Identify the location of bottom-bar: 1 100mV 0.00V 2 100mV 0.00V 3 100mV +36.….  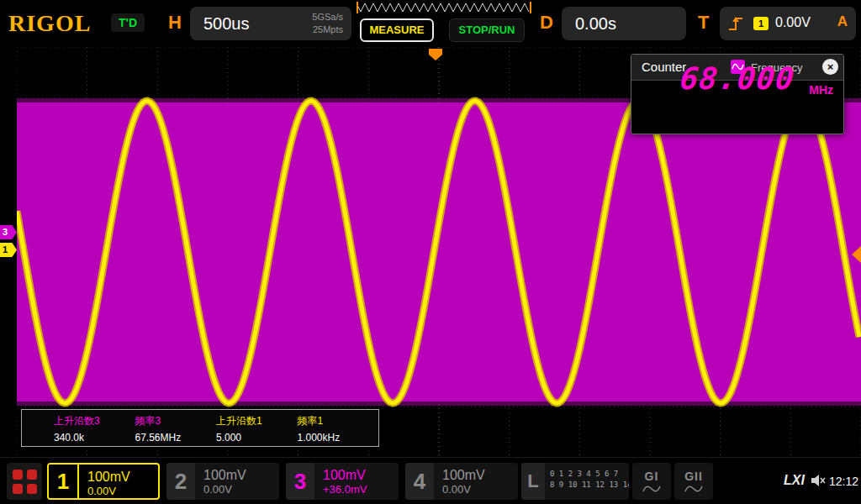
(430, 480).